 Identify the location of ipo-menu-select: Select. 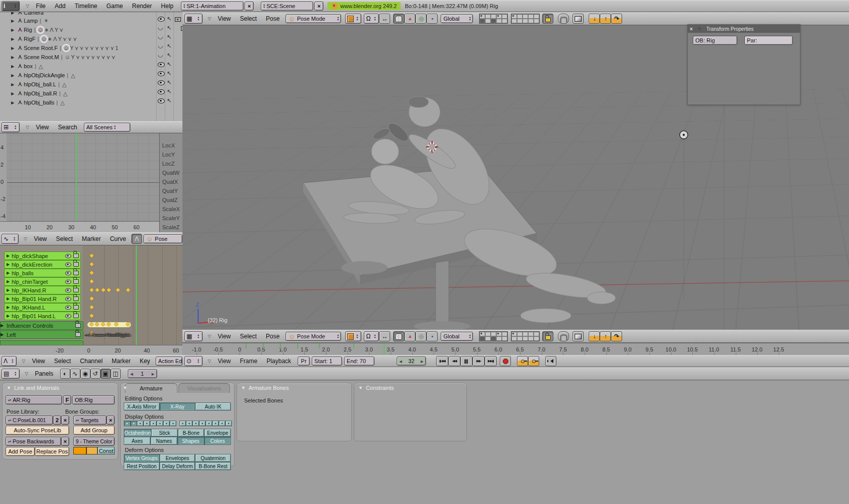
(65, 239).